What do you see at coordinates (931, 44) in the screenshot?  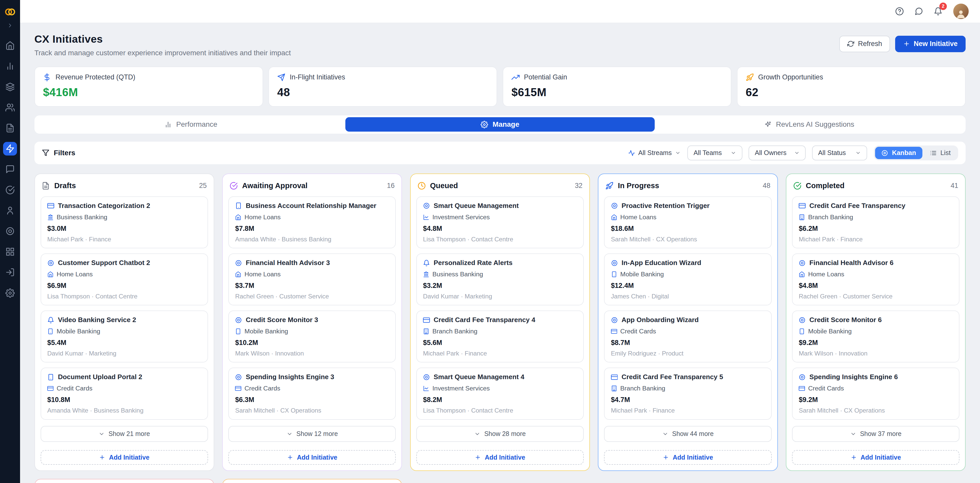 I see `new-initiative-button: New Initiative` at bounding box center [931, 44].